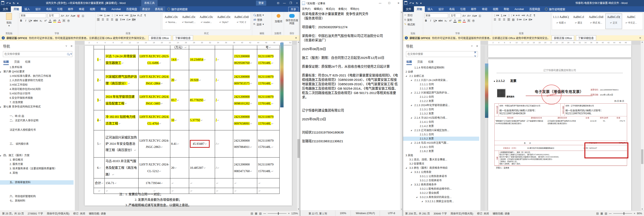 The image size is (644, 216). Describe the element at coordinates (73, 16) in the screenshot. I see `change-case-icon: Aa▾` at that location.